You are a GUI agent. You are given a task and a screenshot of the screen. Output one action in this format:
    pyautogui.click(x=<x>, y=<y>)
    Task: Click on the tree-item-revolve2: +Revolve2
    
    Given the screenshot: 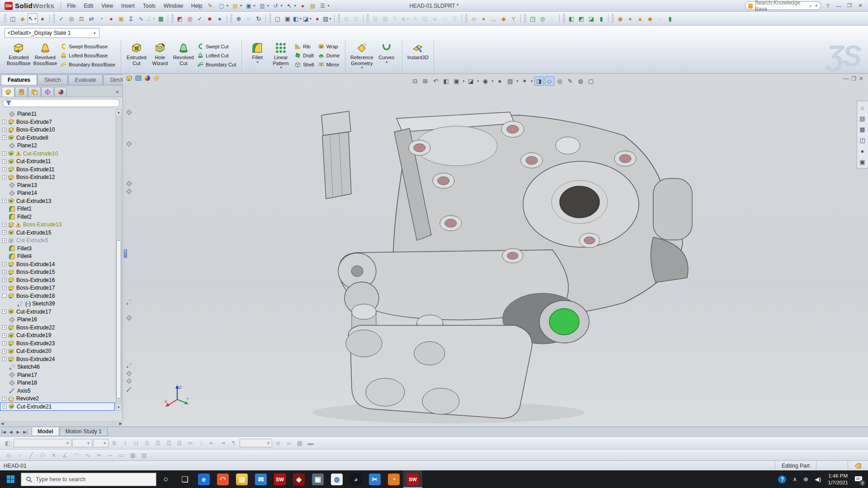 What is the action you would take?
    pyautogui.click(x=57, y=399)
    